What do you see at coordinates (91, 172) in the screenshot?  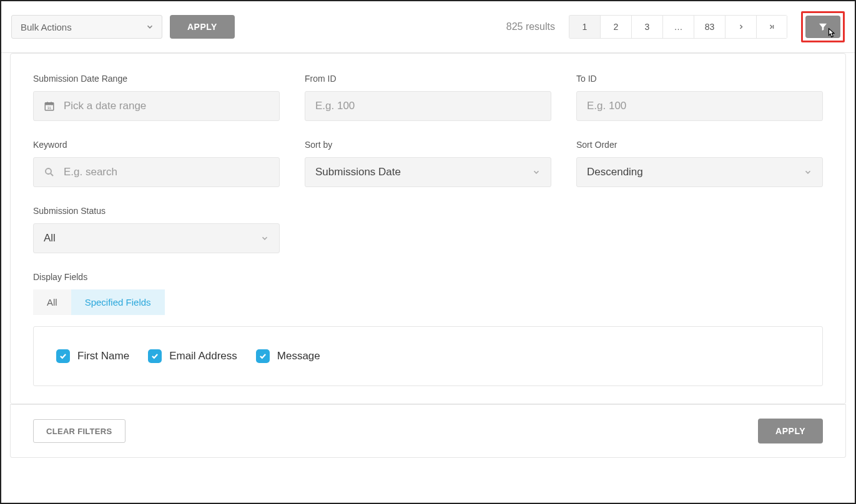 I see `placeholder-keyword: E.g. search` at bounding box center [91, 172].